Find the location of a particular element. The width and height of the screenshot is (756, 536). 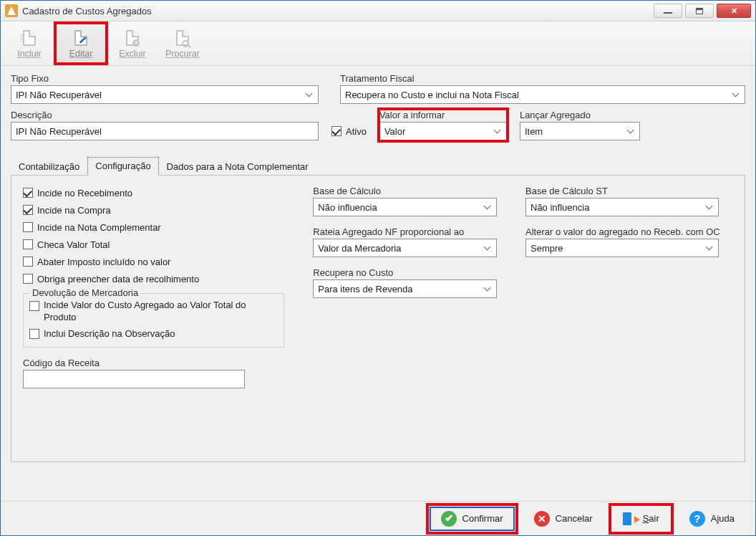

titlebar: Cadastro de Custos Agregados ✕ is located at coordinates (378, 11).